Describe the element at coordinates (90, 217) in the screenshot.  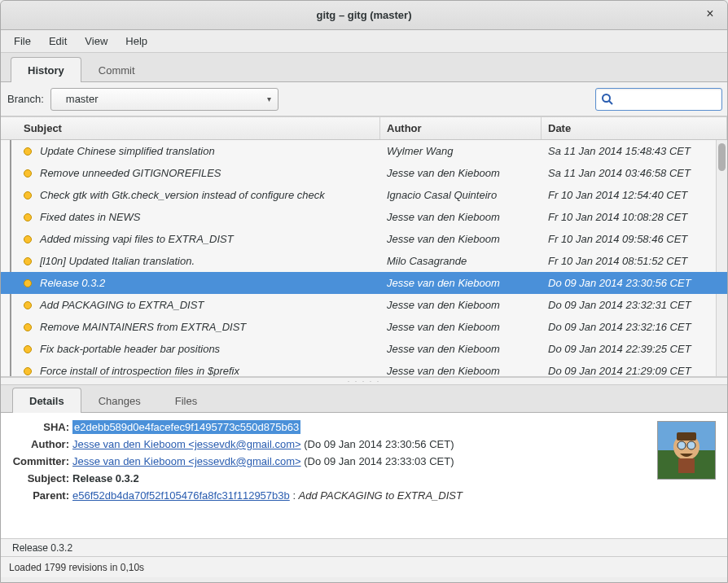
I see `row-subject: Fixed dates in NEWS` at that location.